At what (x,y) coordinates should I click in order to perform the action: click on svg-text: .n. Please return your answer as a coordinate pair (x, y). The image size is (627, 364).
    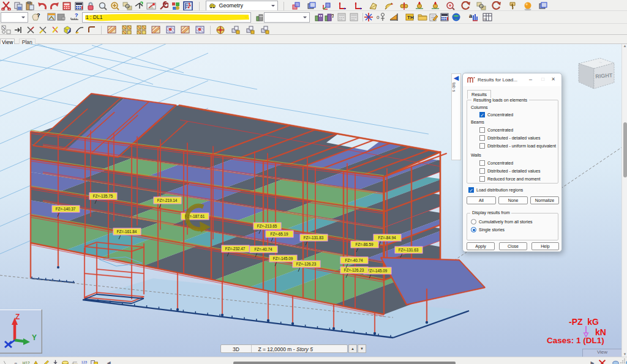
    Looking at the image, I should click on (15, 362).